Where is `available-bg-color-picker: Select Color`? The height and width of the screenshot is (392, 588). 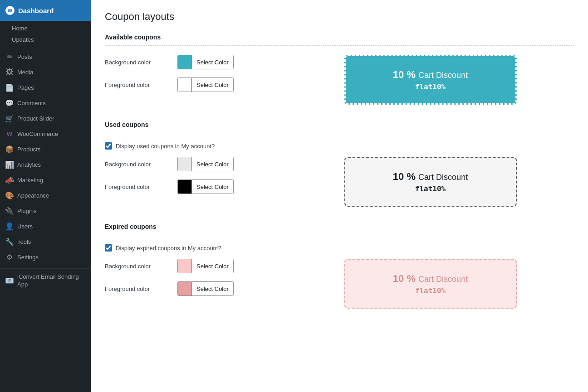 available-bg-color-picker: Select Color is located at coordinates (206, 62).